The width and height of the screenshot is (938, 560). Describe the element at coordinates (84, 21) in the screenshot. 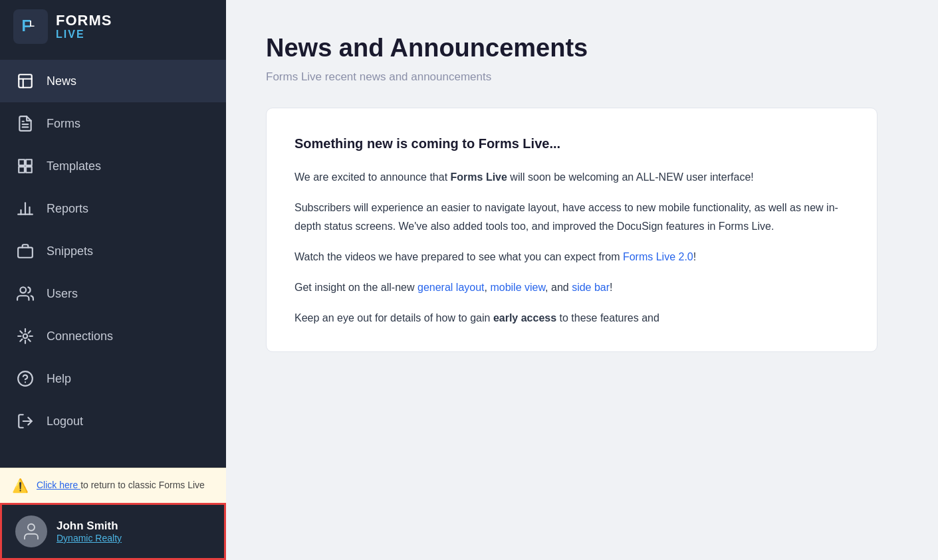

I see `logo-forms-label: FORMS` at that location.